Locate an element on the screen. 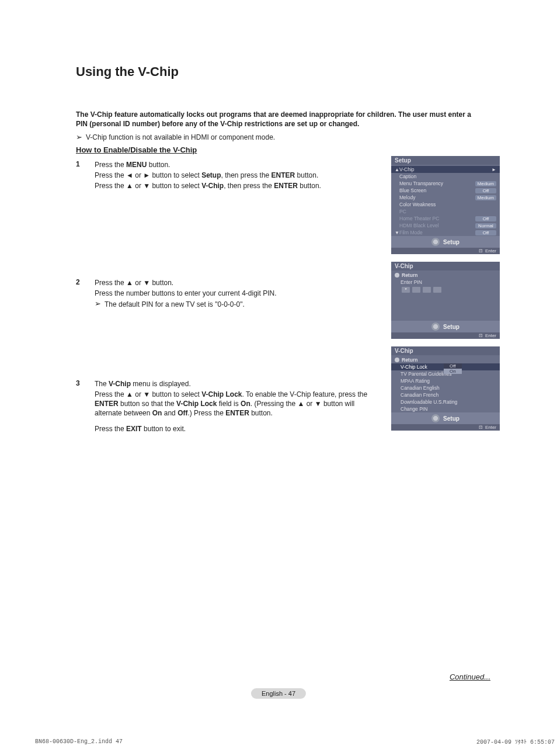 Image resolution: width=557 pixels, height=756 pixels. text: Press the ▲ or ▼ button to select is located at coordinates (148, 394).